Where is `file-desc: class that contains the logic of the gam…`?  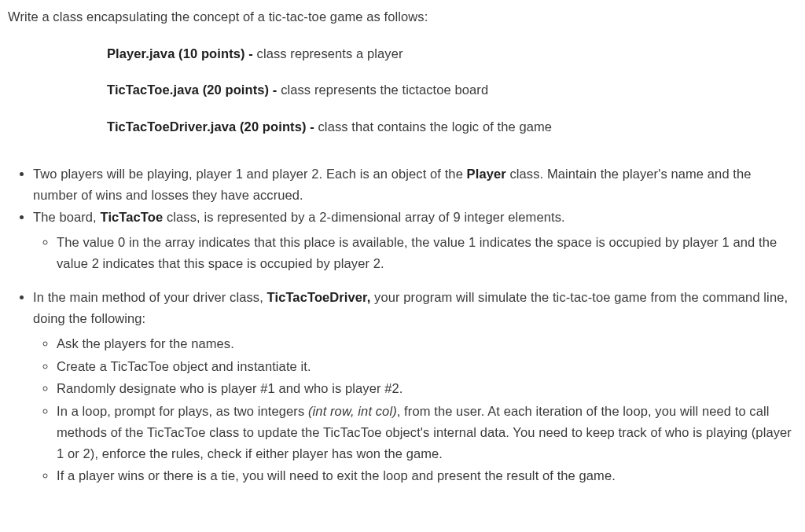
file-desc: class that contains the logic of the gam… is located at coordinates (436, 127).